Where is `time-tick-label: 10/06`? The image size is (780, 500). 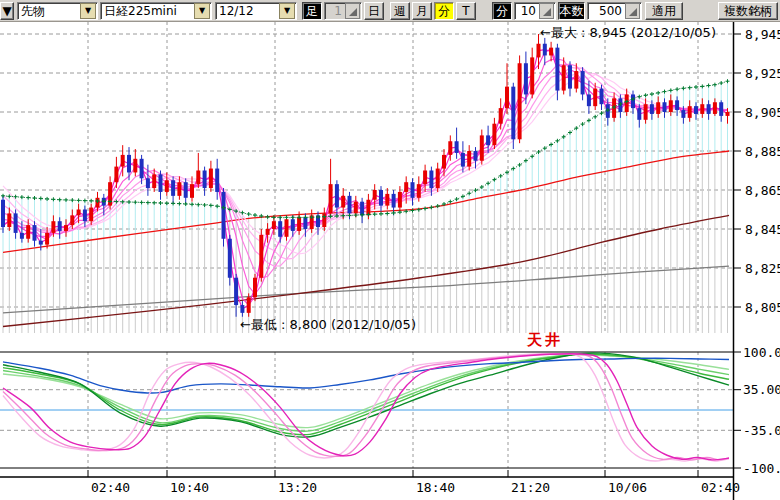 time-tick-label: 10/06 is located at coordinates (628, 488).